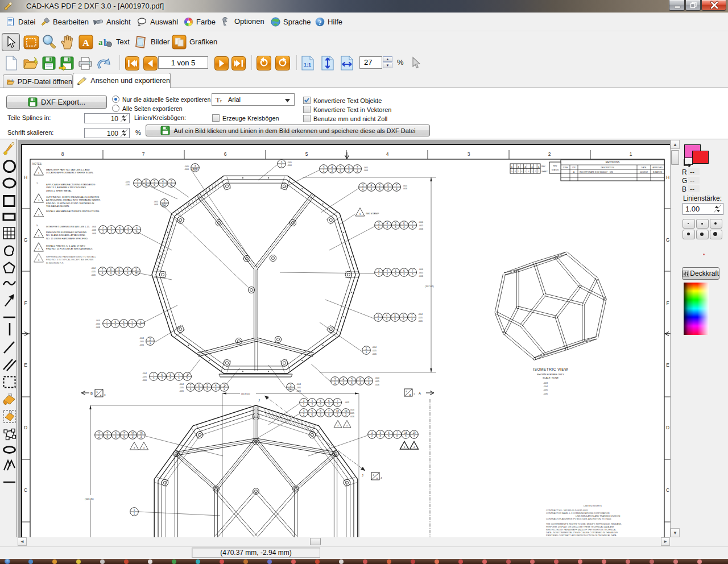  I want to click on svg-text: NOTES:, so click(38, 164).